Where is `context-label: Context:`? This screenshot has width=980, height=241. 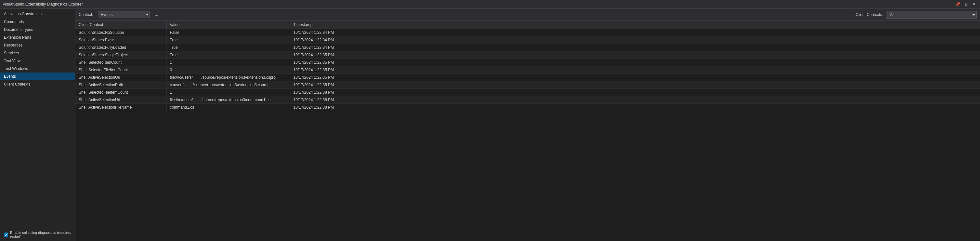
context-label: Context: is located at coordinates (86, 14).